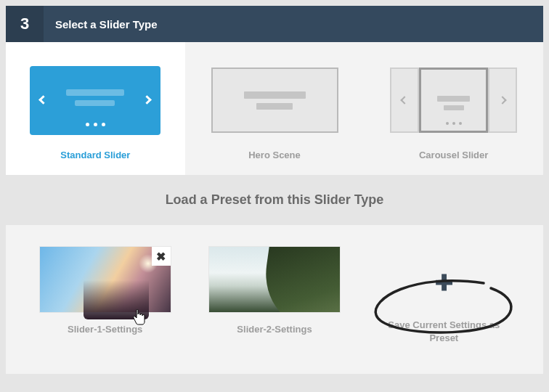 This screenshot has width=549, height=392. I want to click on type-card-carousel: Carousel Slider, so click(453, 109).